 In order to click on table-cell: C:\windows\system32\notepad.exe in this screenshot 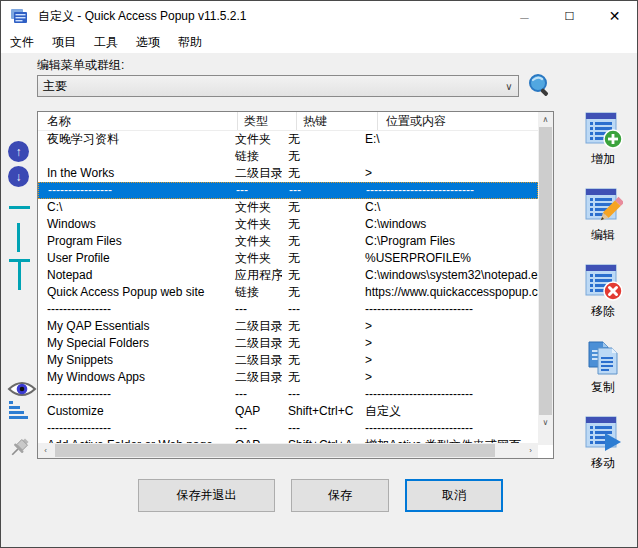, I will do `click(448, 276)`.